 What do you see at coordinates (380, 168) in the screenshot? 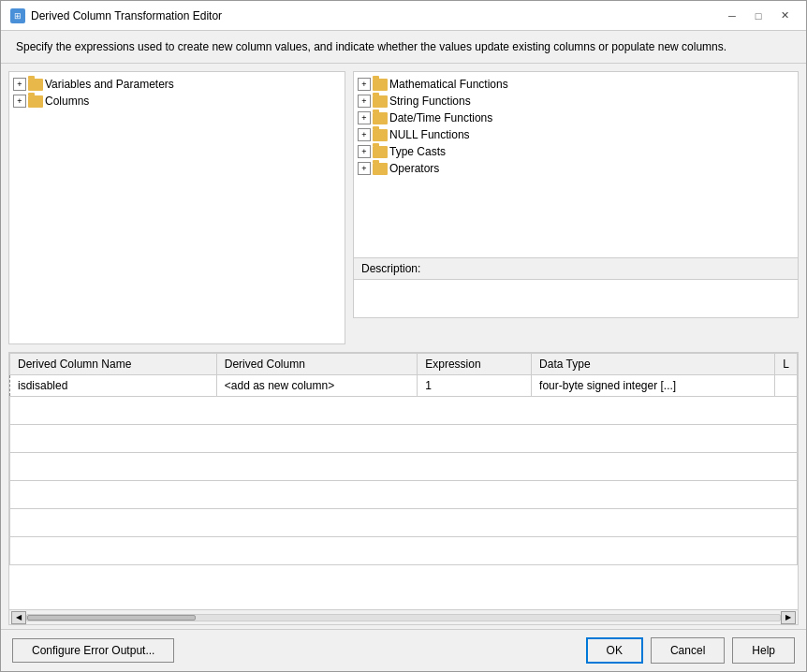
I see `folder-icon-operators` at bounding box center [380, 168].